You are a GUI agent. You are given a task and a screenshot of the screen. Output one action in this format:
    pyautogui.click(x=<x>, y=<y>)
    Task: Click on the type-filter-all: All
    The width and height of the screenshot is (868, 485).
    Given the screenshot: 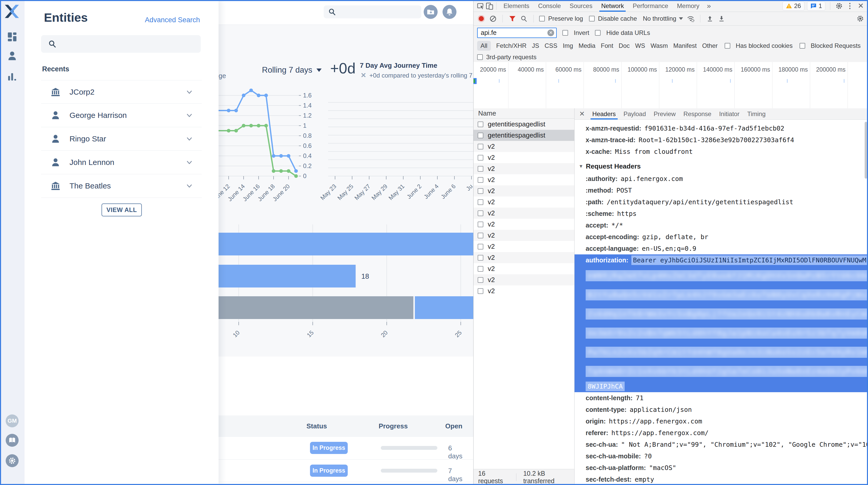 What is the action you would take?
    pyautogui.click(x=484, y=46)
    